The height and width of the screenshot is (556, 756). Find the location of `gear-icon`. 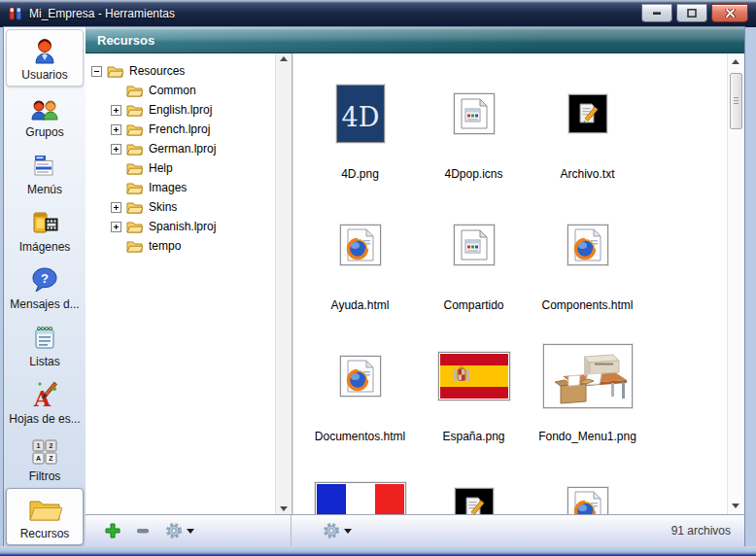

gear-icon is located at coordinates (174, 531).